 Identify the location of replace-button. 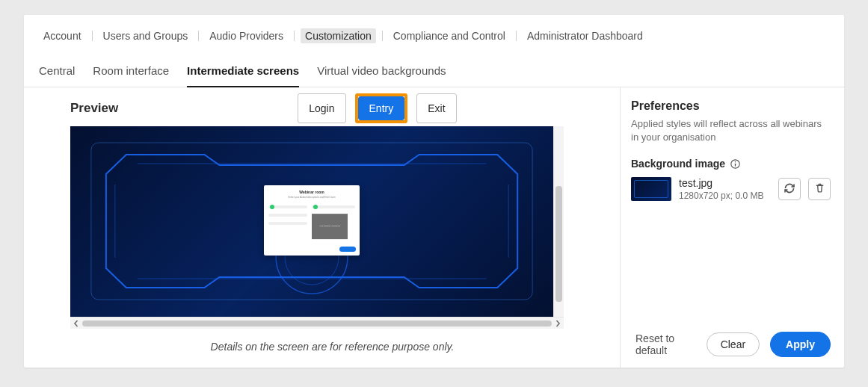
(789, 189).